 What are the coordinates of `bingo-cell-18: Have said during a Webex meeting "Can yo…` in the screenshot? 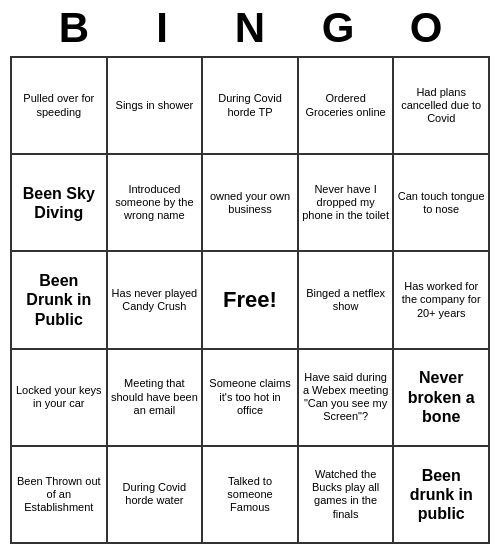 It's located at (346, 398).